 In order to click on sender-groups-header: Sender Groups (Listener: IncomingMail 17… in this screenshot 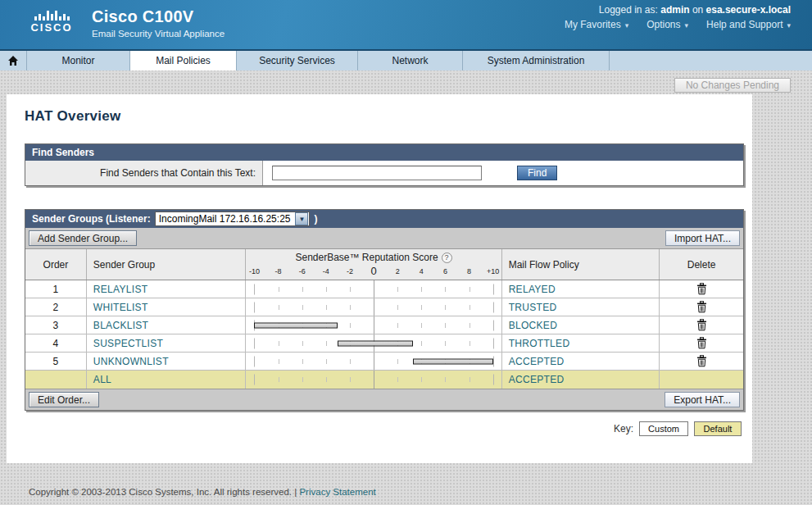, I will do `click(384, 219)`.